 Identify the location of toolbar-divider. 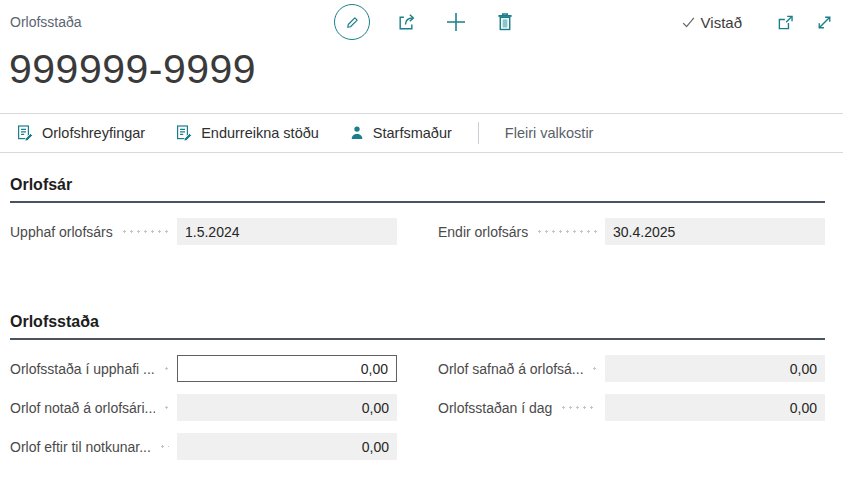
(478, 133).